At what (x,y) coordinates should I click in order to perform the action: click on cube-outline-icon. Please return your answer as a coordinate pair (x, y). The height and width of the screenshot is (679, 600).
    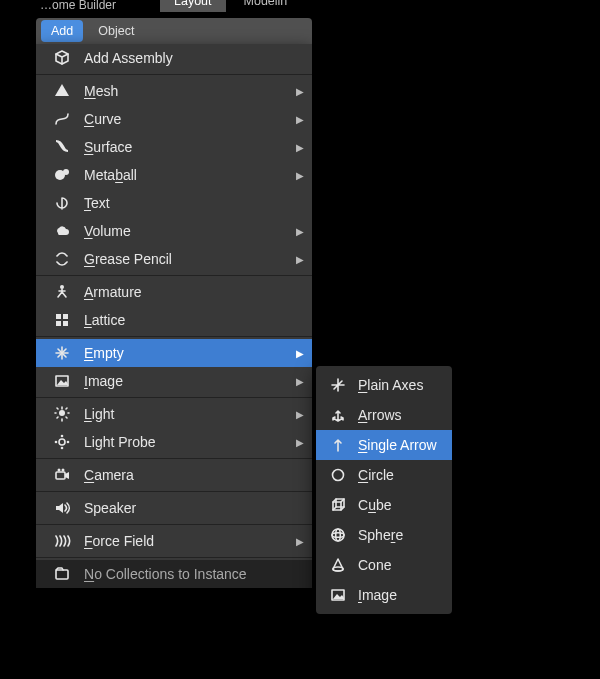
    Looking at the image, I should click on (338, 505).